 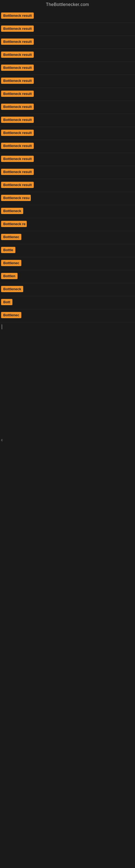 I want to click on bottleneck-row: Bott, so click(x=68, y=303).